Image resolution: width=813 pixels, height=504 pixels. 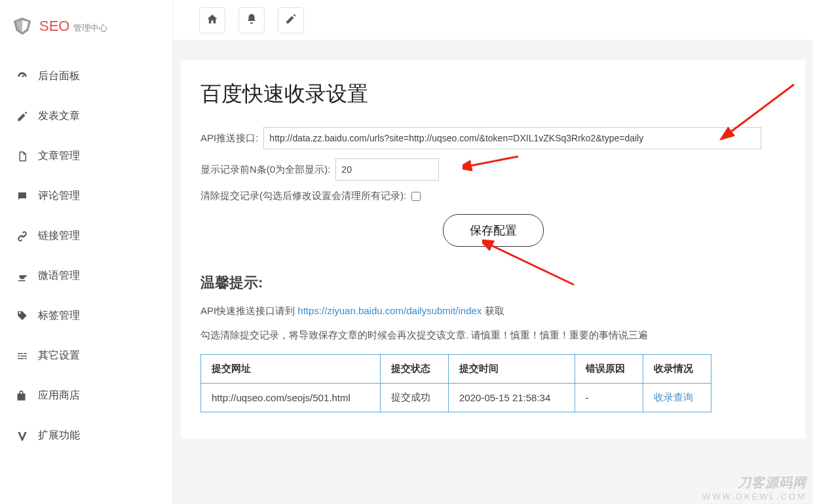 I want to click on brand-title: SEO, so click(x=54, y=26).